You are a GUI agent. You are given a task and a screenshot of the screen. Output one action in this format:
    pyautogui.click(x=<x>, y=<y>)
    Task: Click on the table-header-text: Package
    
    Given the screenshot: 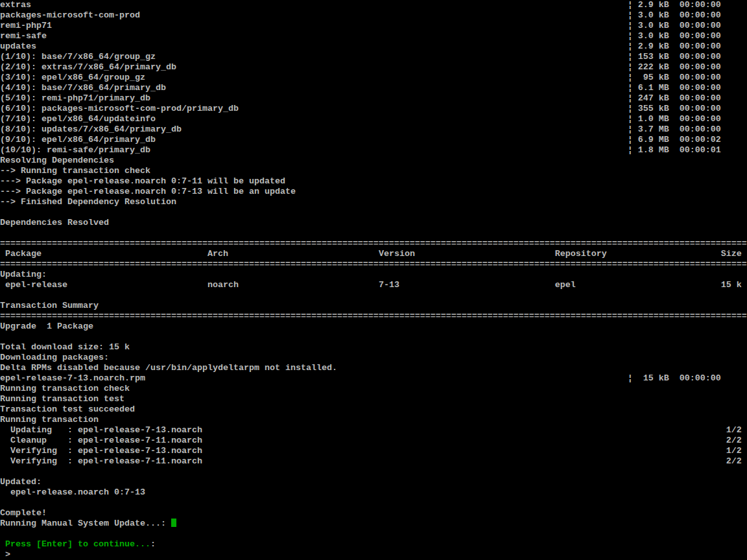 What is the action you would take?
    pyautogui.click(x=21, y=254)
    